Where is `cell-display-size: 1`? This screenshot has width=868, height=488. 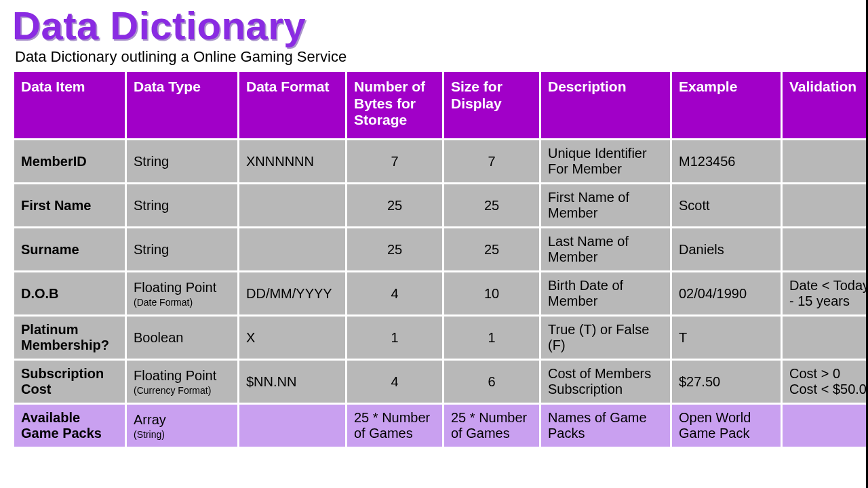
cell-display-size: 1 is located at coordinates (492, 338).